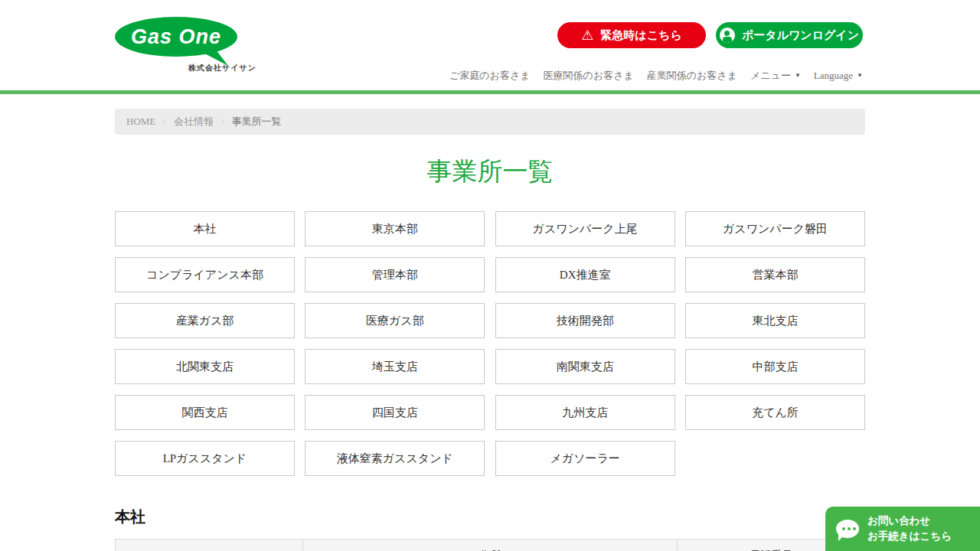 The height and width of the screenshot is (551, 980). I want to click on breadcrumb-home: HOME, so click(141, 122).